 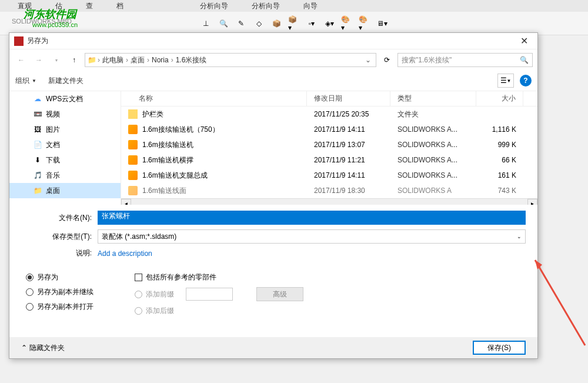 What do you see at coordinates (209, 294) in the screenshot?
I see `prefix-input` at bounding box center [209, 294].